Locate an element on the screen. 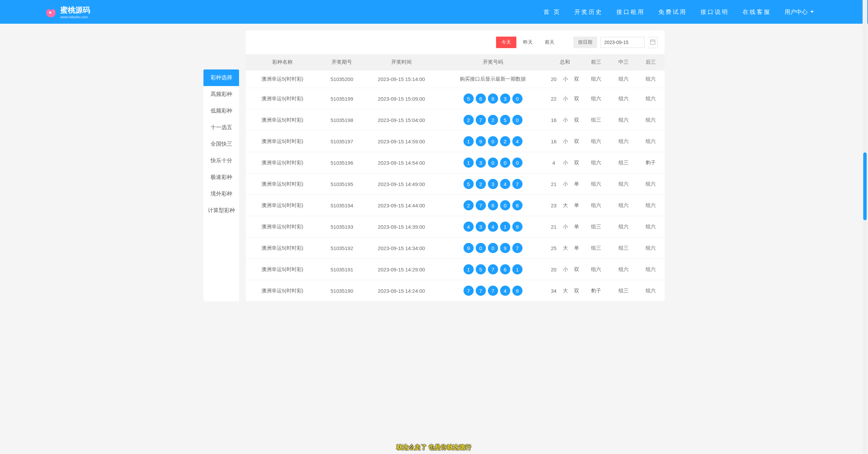  calendar-icon is located at coordinates (653, 43).